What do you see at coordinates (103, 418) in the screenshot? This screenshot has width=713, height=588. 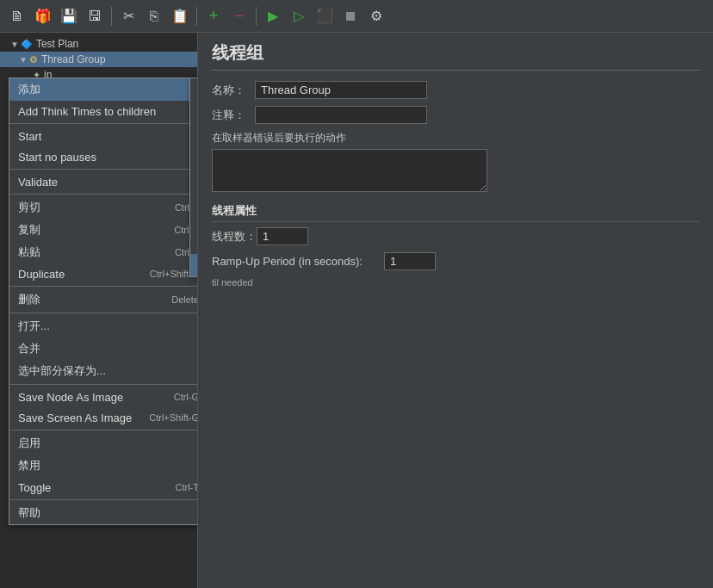 I see `ctx-save-screen-img: Save Screen As Image Ctrl+Shift-G` at bounding box center [103, 418].